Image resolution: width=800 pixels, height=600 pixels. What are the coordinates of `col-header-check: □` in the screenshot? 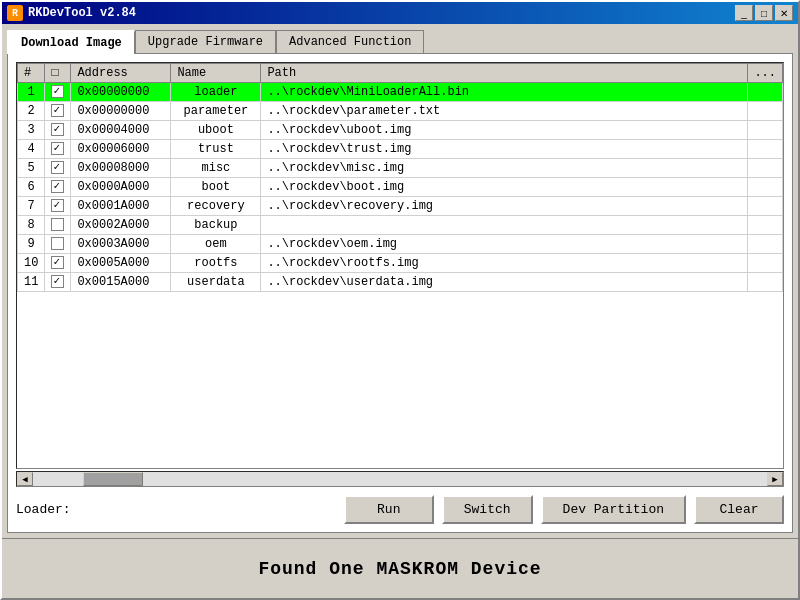 It's located at (58, 74).